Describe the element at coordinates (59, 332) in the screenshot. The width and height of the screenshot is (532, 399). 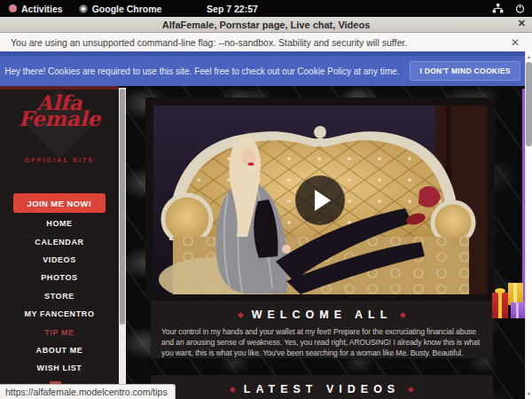
I see `sidebar-item-tip-me: TIP ME` at that location.